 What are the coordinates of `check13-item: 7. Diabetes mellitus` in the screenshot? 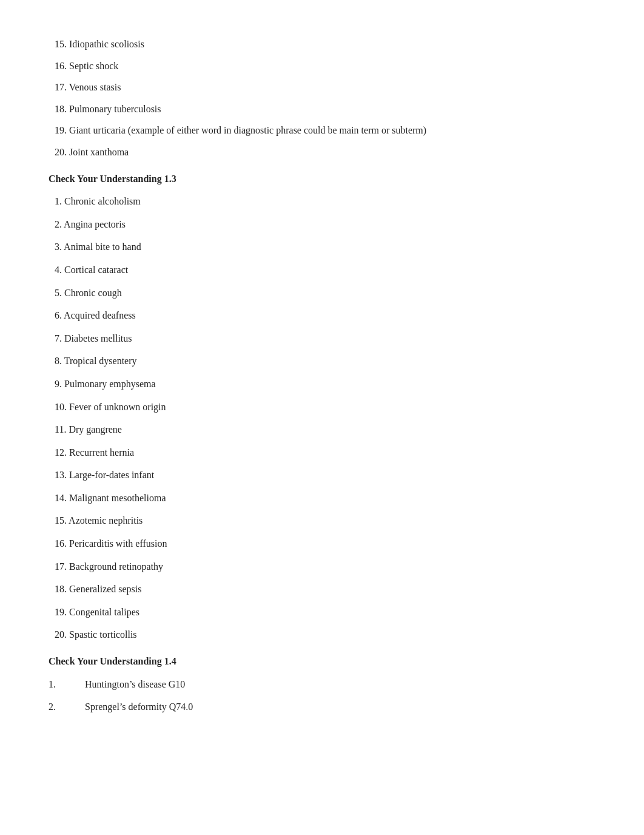 It's located at (322, 339).